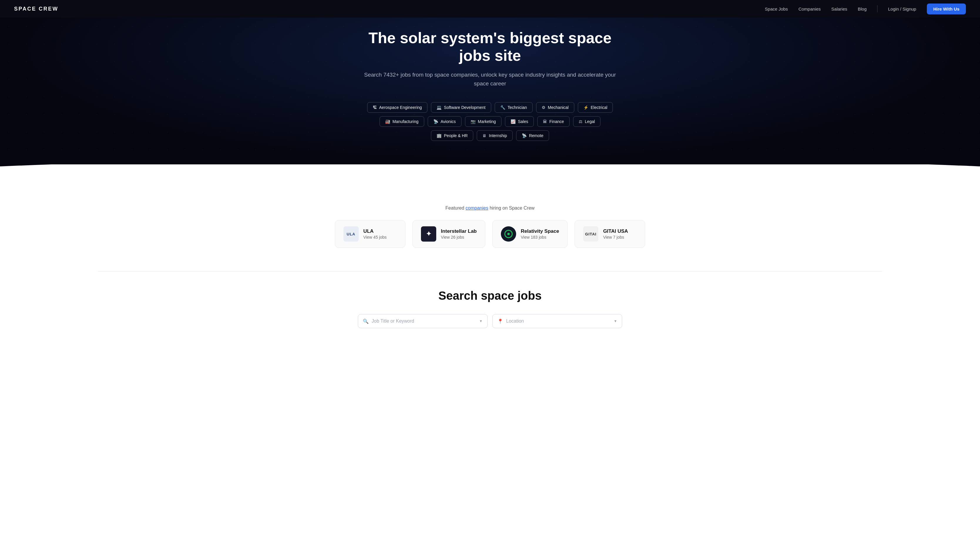 The height and width of the screenshot is (546, 980). Describe the element at coordinates (461, 107) in the screenshot. I see `tag-software-development: 💻 Software Development` at that location.